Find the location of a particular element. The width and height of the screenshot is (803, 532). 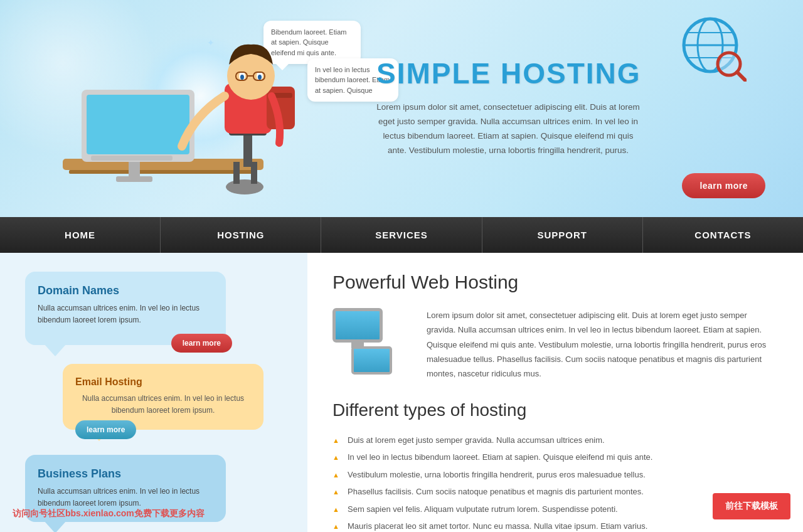

feature-list-item: Mauris placerat leo sit amet tortor. Nun… is located at coordinates (555, 524).